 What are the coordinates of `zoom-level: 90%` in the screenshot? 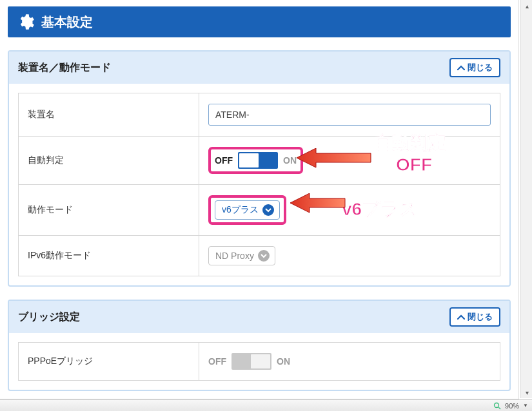 It's located at (512, 406).